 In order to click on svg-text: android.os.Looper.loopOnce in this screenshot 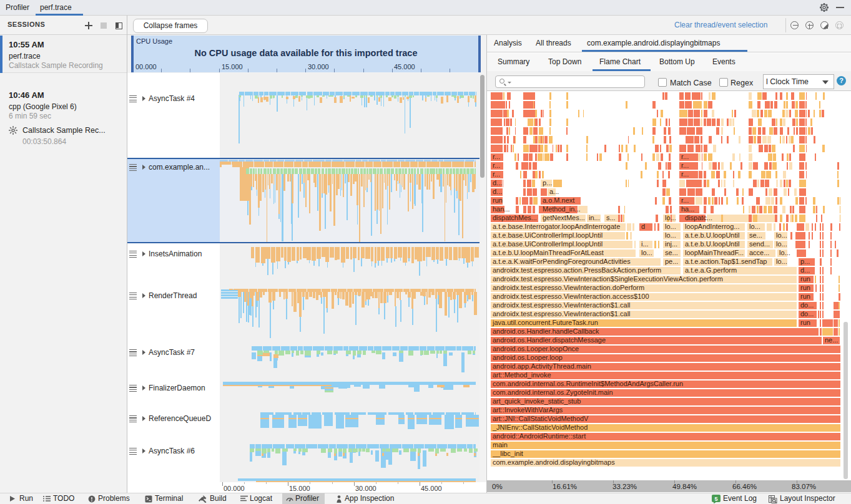, I will do `click(536, 349)`.